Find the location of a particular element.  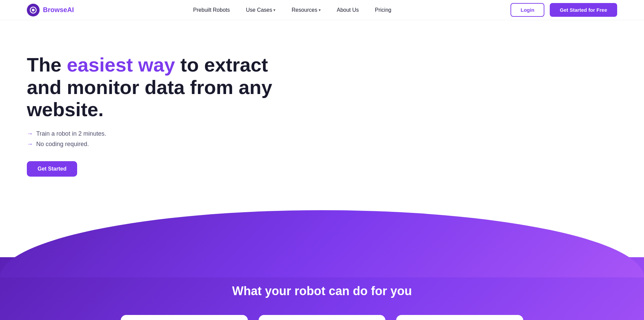

logo-icon is located at coordinates (33, 10).